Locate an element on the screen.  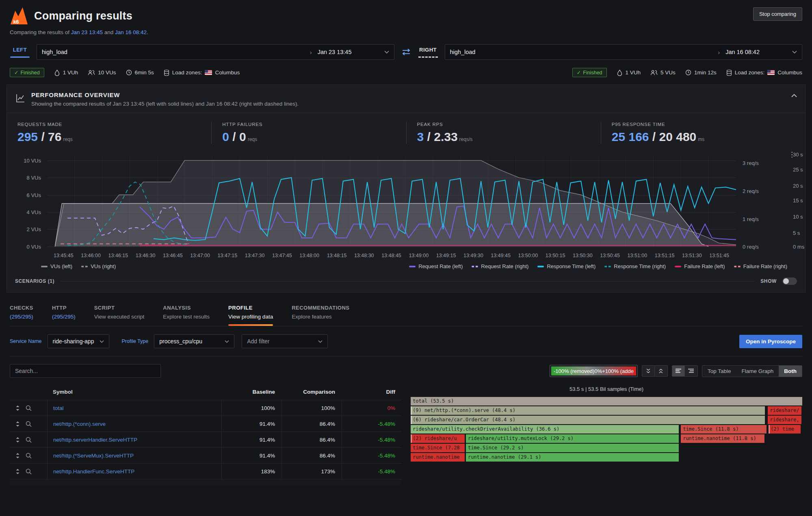
expand-all-button is located at coordinates (661, 371).